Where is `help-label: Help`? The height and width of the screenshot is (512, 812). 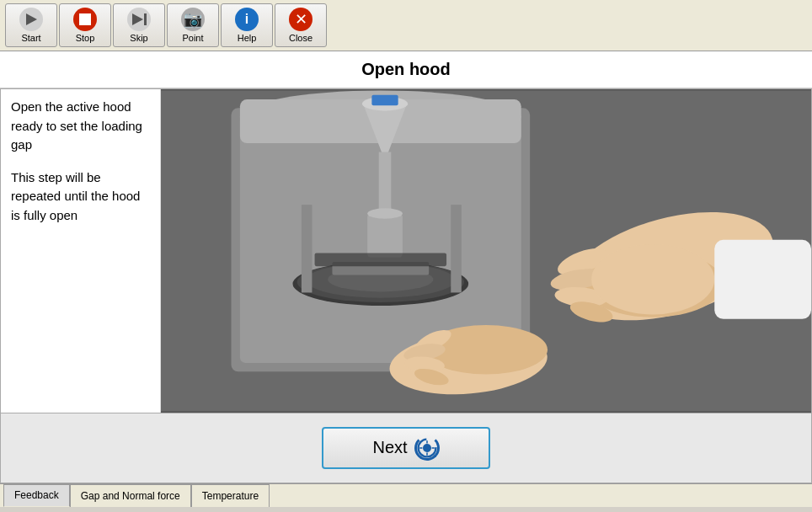
help-label: Help is located at coordinates (248, 38).